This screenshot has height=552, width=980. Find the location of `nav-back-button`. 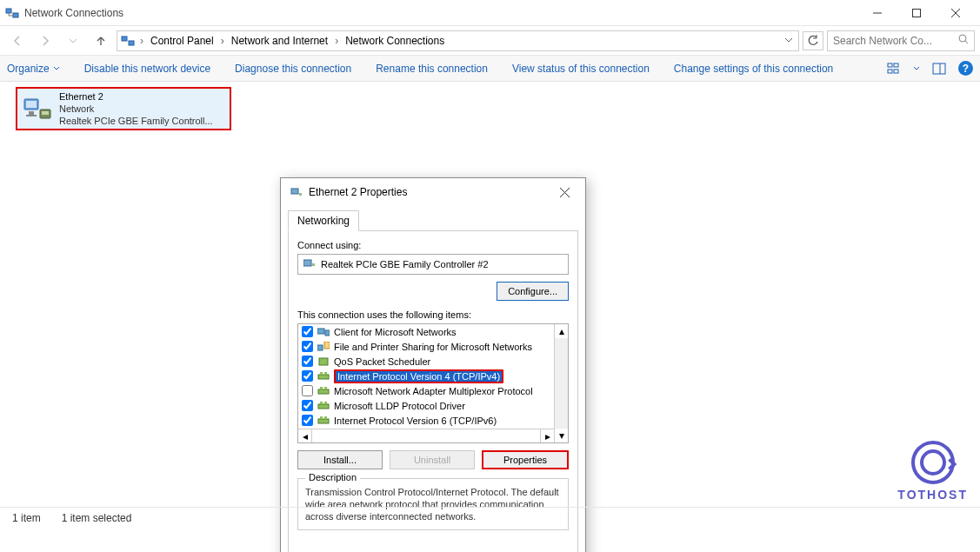

nav-back-button is located at coordinates (17, 41).